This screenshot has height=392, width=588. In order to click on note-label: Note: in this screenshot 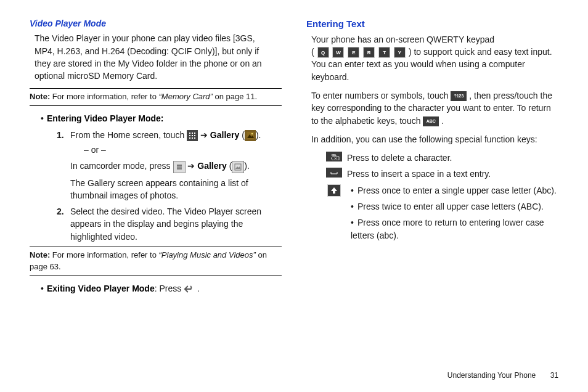, I will do `click(39, 96)`.